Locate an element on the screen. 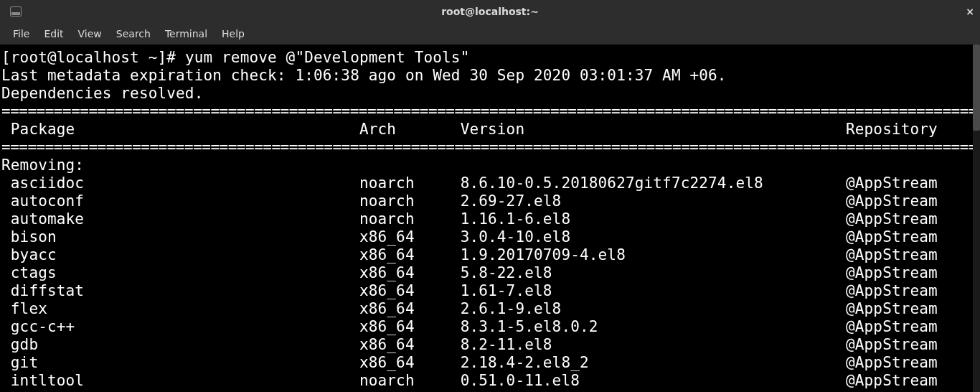 The image size is (980, 392). window-title: root@localhost:~ is located at coordinates (490, 11).